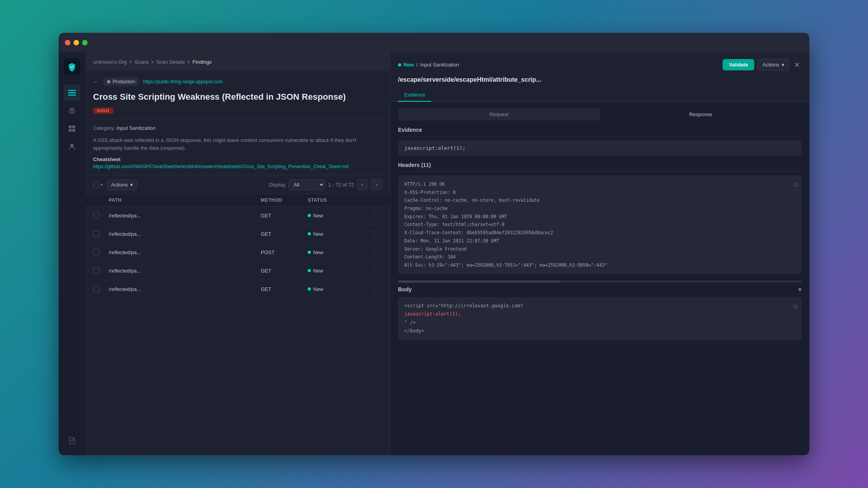 Image resolution: width=868 pixels, height=488 pixels. I want to click on next-page-btn: ›, so click(377, 185).